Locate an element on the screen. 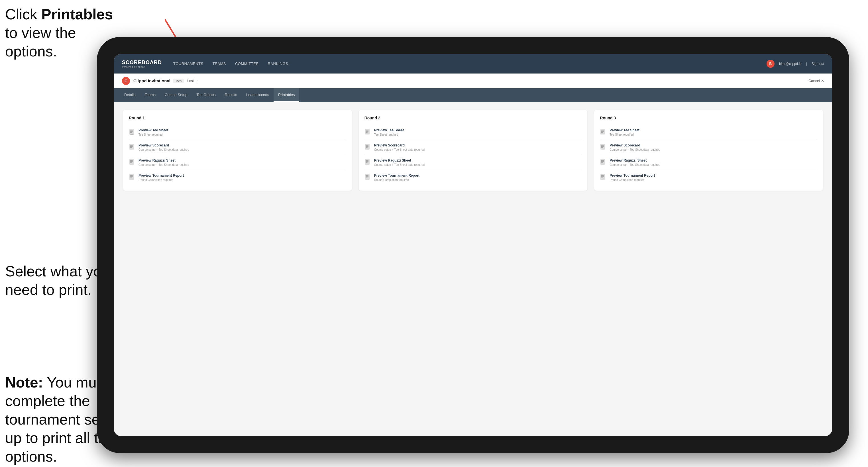  round-1-report-title: Preview Tournament Report is located at coordinates (243, 176).